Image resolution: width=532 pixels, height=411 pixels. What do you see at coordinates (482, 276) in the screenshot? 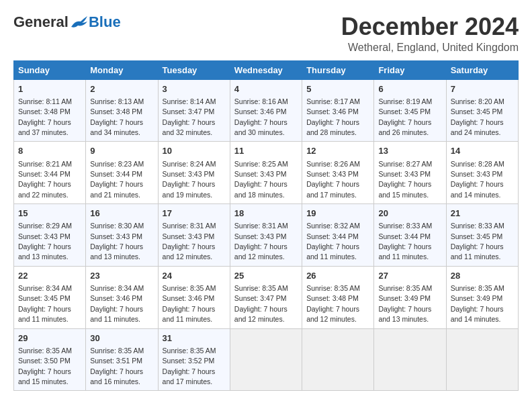
I see `day-number: 28` at bounding box center [482, 276].